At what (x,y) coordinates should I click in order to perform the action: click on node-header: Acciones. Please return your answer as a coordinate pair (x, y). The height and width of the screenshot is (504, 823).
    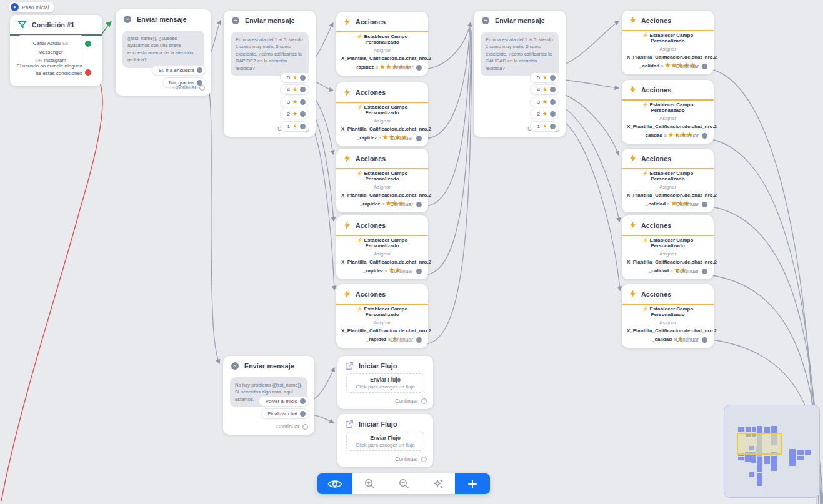
    Looking at the image, I should click on (667, 294).